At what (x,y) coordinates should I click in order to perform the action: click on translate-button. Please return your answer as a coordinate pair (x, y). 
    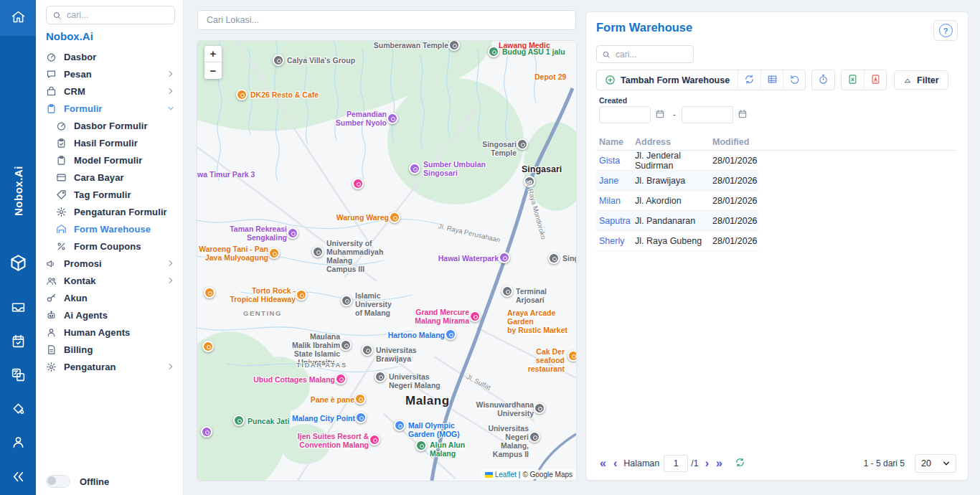
    Looking at the image, I should click on (18, 376).